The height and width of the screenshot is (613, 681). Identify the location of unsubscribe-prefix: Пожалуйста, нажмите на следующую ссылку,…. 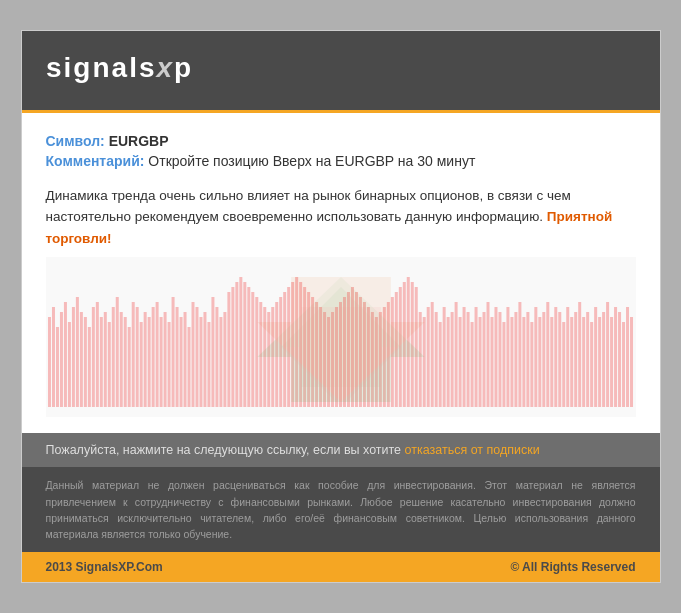
(224, 450).